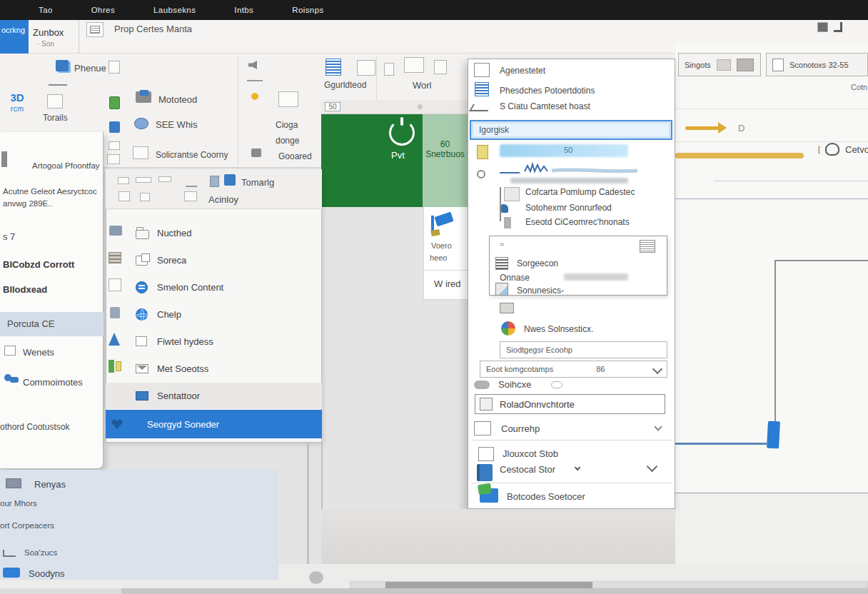 Image resolution: width=868 pixels, height=594 pixels. Describe the element at coordinates (41, 553) in the screenshot. I see `lower-item-soazucs: Soa'zucs` at that location.